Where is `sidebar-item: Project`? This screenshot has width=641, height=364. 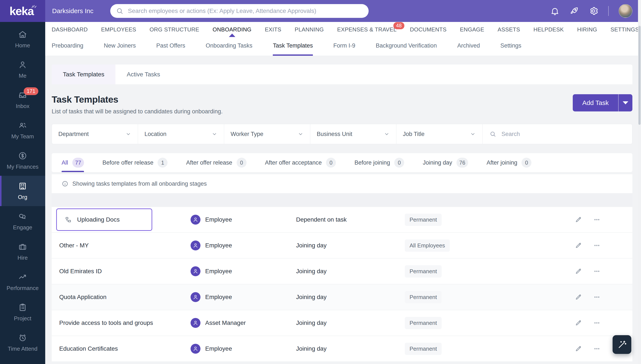
sidebar-item: Project is located at coordinates (23, 312).